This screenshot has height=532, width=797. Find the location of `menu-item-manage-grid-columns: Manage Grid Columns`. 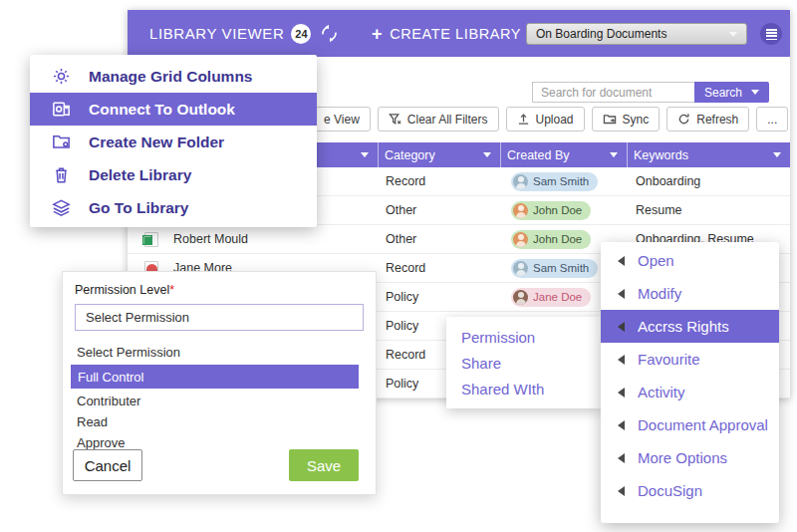

menu-item-manage-grid-columns: Manage Grid Columns is located at coordinates (173, 76).